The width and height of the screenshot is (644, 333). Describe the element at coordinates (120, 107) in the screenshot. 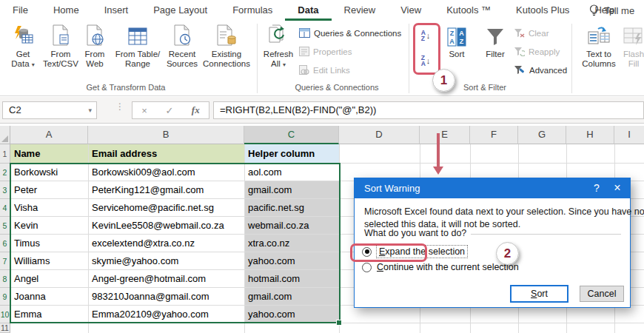

I see `formula-bar-grip-icon: ⋮` at that location.